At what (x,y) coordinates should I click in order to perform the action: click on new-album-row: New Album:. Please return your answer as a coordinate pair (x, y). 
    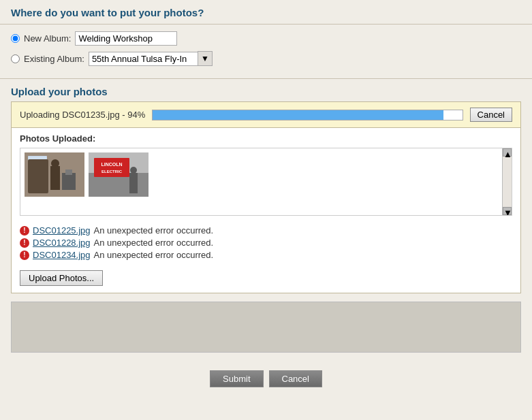
    Looking at the image, I should click on (266, 38).